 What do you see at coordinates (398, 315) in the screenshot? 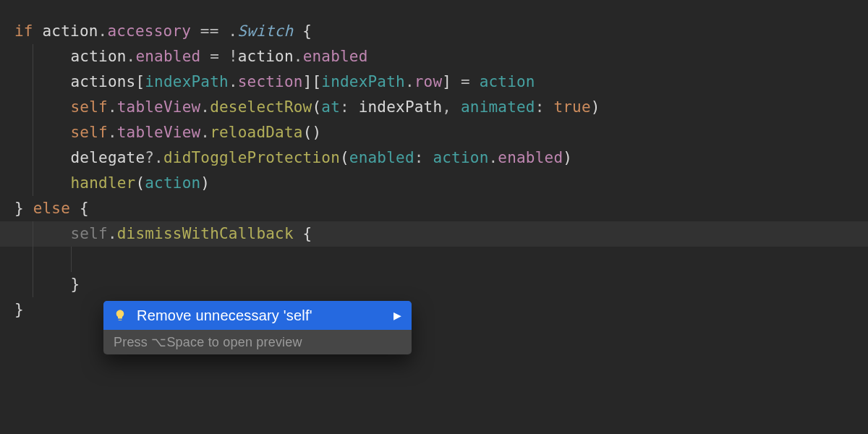
I see `chevron-right-icon: ▶` at bounding box center [398, 315].